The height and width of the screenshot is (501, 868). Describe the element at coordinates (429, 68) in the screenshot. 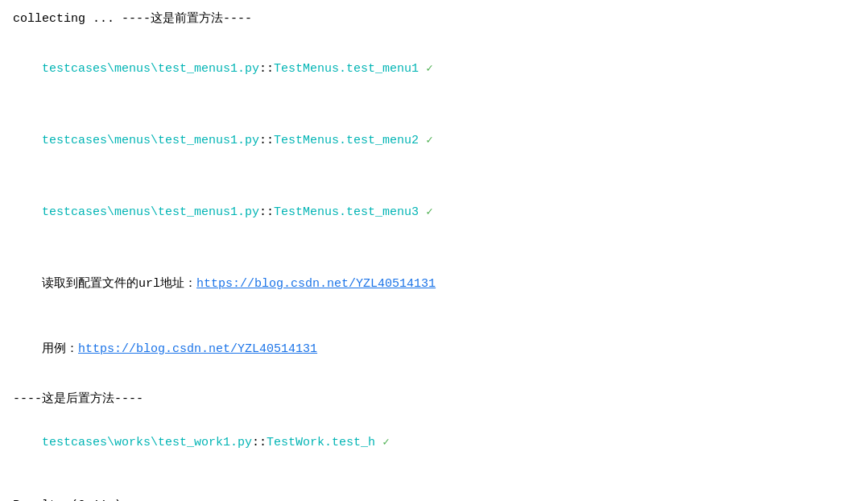

I see `checkmark-1: ✓` at that location.